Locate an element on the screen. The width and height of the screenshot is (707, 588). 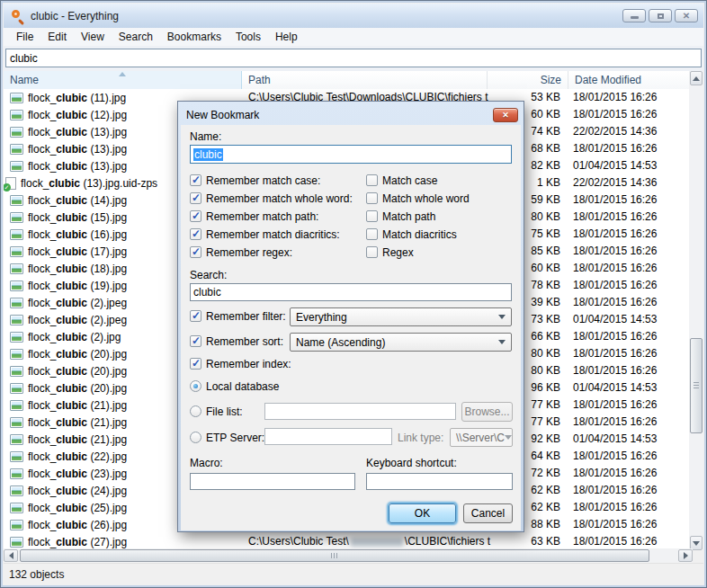
menu-file: File is located at coordinates (25, 37).